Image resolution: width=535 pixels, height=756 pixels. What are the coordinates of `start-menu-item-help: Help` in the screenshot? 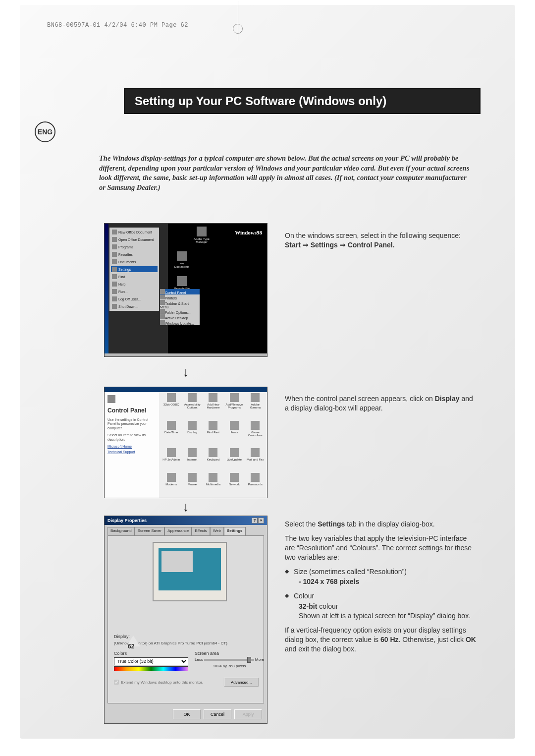 It's located at (134, 284).